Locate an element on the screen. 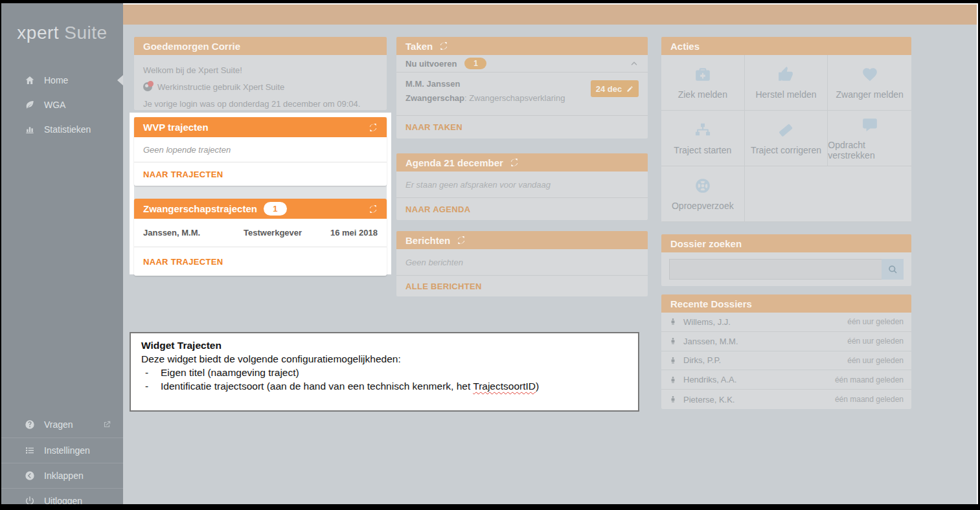 This screenshot has height=510, width=980. instruction-link-row: Werkinstructie gebruik Xpert Suite is located at coordinates (260, 87).